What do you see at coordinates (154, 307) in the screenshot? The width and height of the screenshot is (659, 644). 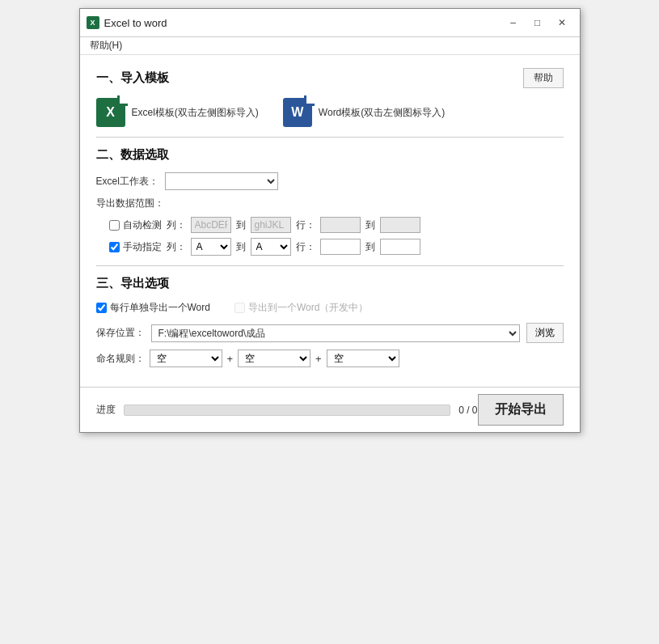 I see `each-row-checkbox-label: 每行单独导出一个Word` at bounding box center [154, 307].